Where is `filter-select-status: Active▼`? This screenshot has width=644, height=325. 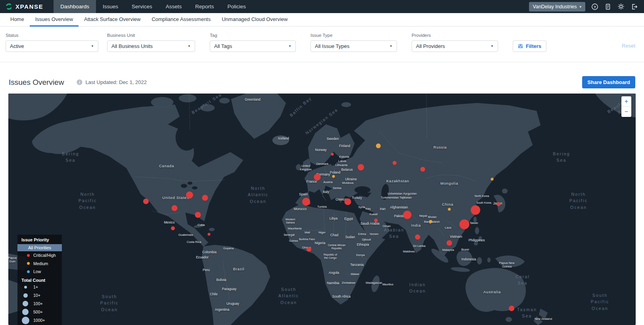
filter-select-status: Active▼ is located at coordinates (52, 46).